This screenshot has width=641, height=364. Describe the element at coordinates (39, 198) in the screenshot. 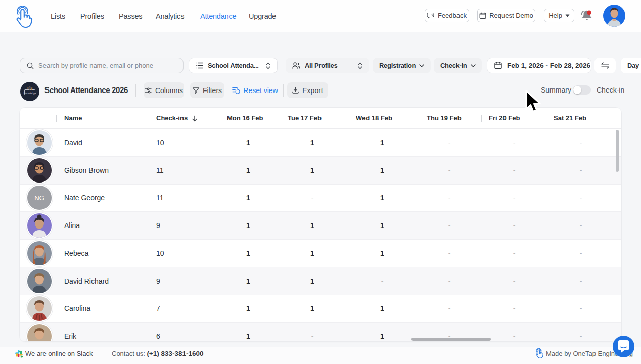

I see `svg-text: NG` at that location.